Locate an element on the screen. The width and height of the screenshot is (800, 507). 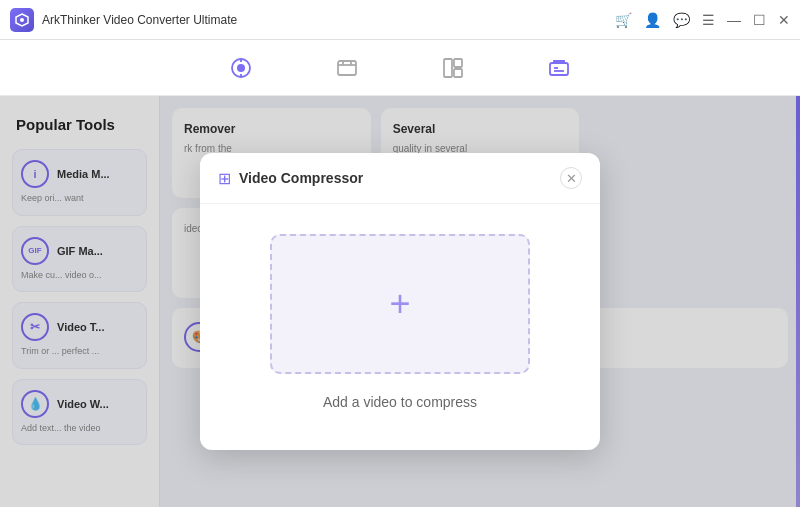
menu-icon: ☰ is located at coordinates (708, 20).